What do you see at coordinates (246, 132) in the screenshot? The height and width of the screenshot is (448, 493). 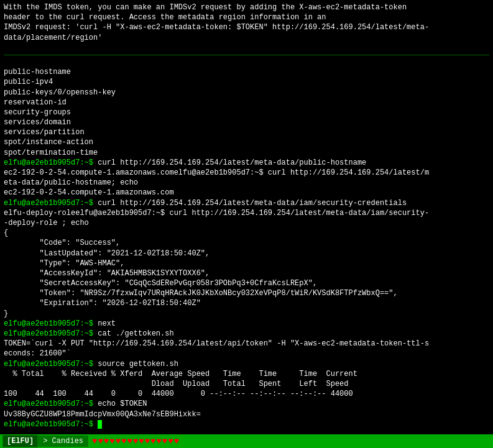 I see `terminal-line: services/partition` at bounding box center [246, 132].